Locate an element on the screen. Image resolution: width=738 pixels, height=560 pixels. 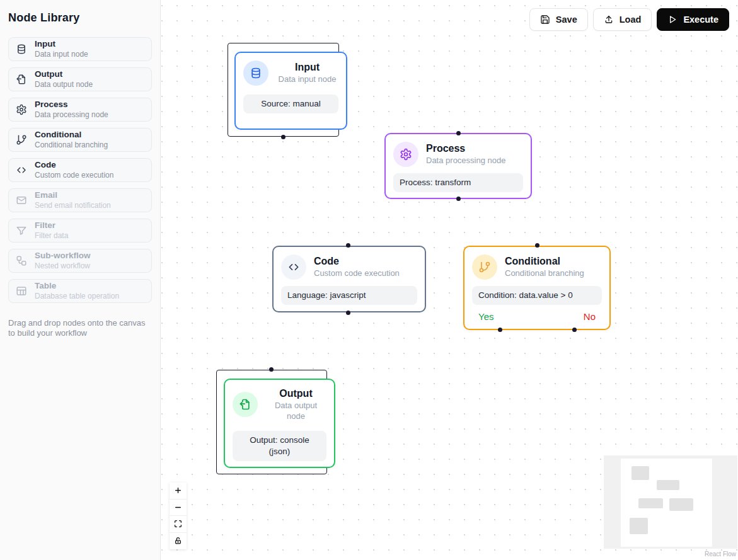
output-node: Output Data output node Output: console … is located at coordinates (280, 423).